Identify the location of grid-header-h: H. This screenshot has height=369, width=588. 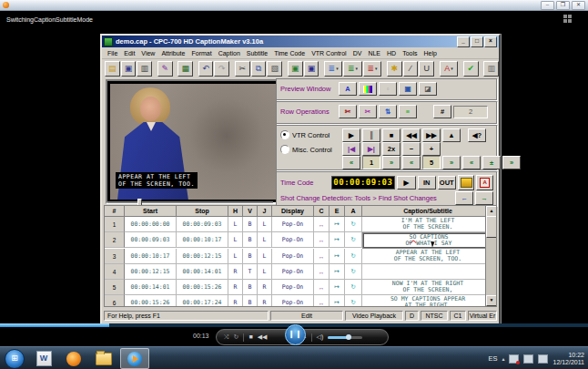
(236, 211).